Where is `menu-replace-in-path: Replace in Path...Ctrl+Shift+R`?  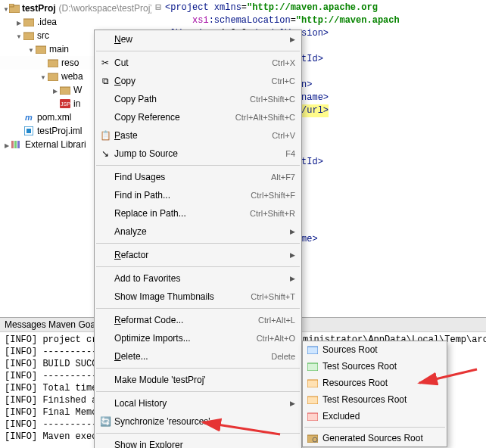 menu-replace-in-path: Replace in Path...Ctrl+Shift+R is located at coordinates (198, 213).